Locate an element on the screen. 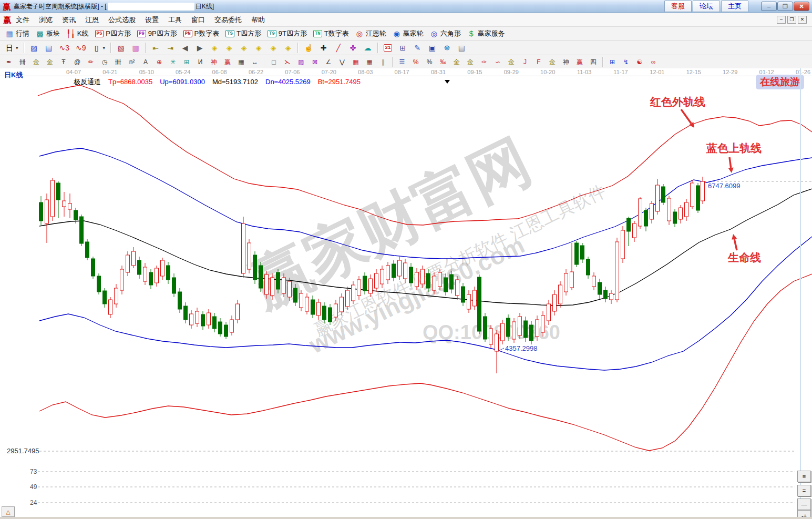 This screenshot has height=519, width=812. home-button: 主页 is located at coordinates (735, 6).